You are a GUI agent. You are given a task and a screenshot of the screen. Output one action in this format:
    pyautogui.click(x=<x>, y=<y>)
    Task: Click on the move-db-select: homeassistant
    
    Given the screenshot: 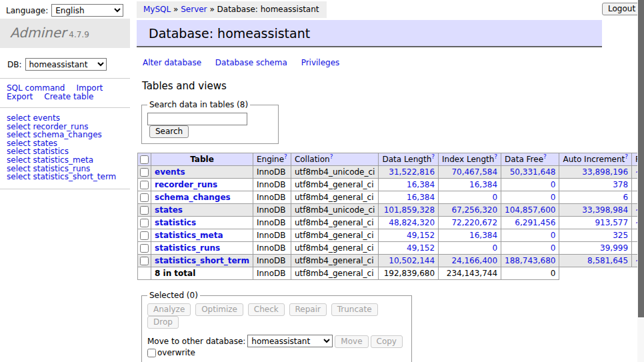 What is the action you would take?
    pyautogui.click(x=290, y=341)
    